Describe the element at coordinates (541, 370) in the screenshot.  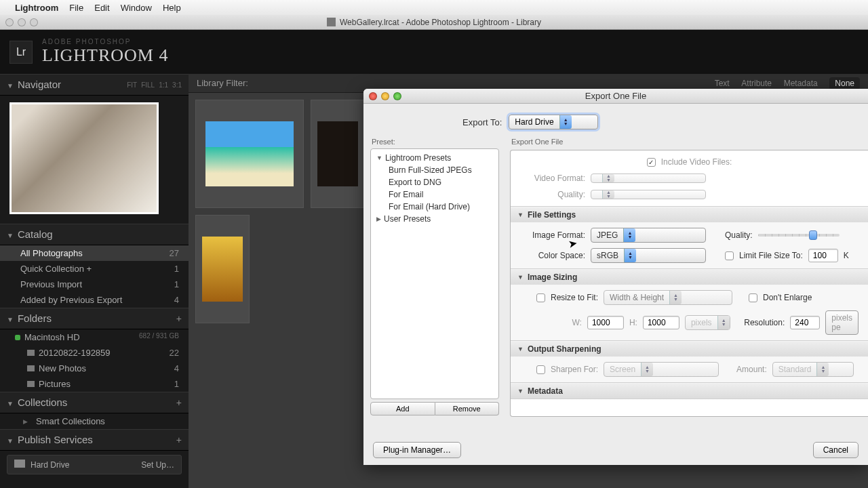
I see `sharpen-checkbox` at that location.